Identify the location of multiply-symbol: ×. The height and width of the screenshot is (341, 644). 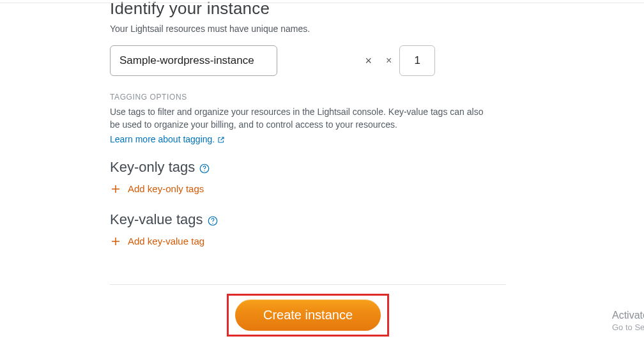
(388, 61).